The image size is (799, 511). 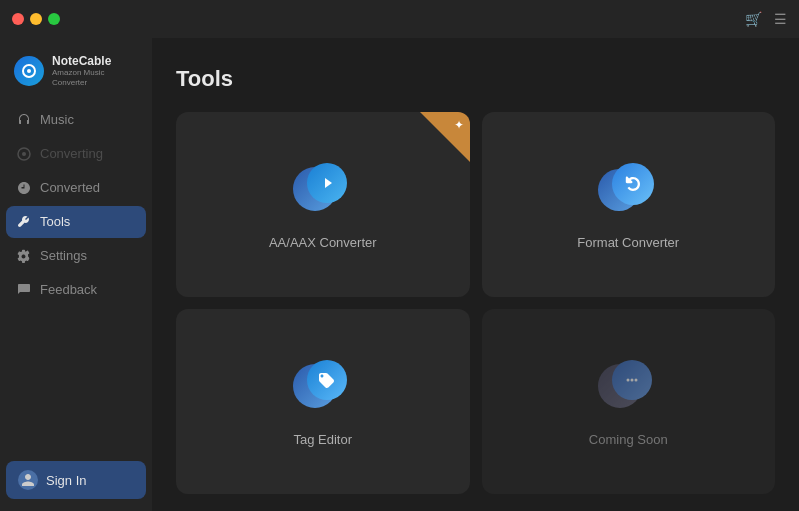 I want to click on tools-icon, so click(x=24, y=222).